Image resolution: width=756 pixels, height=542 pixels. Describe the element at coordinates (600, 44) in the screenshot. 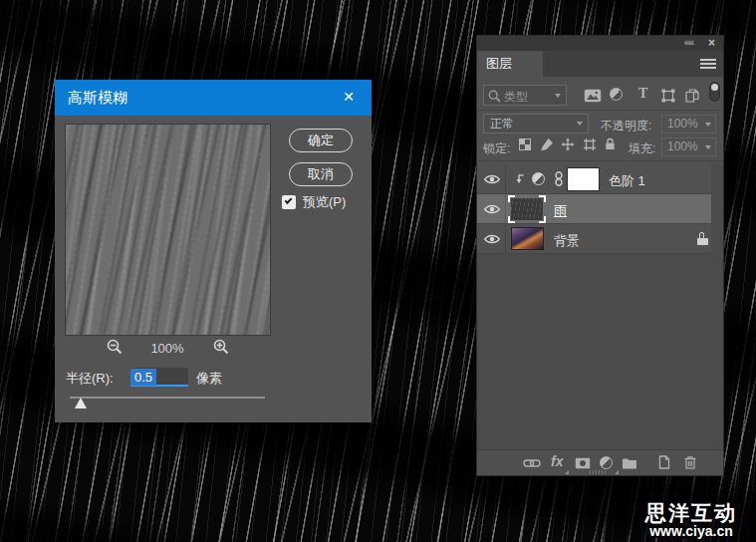

I see `panel-group-titlebar: «« ×` at that location.